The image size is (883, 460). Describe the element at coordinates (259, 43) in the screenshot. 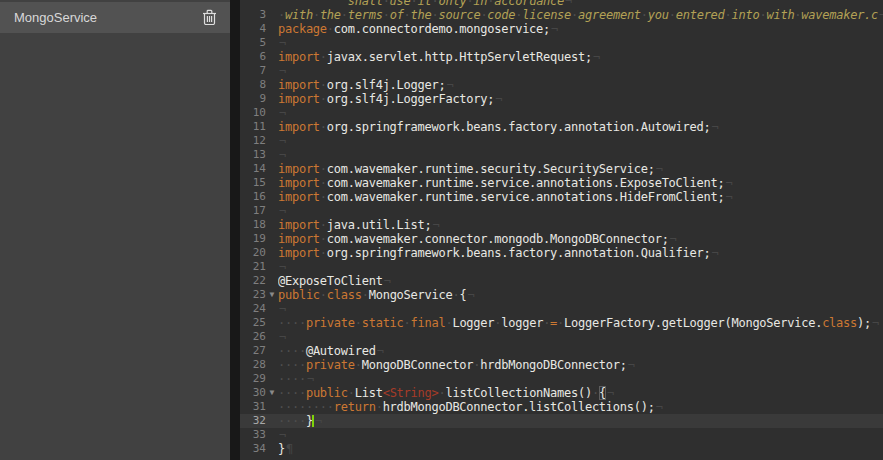

I see `line-number-gutter: 5` at that location.